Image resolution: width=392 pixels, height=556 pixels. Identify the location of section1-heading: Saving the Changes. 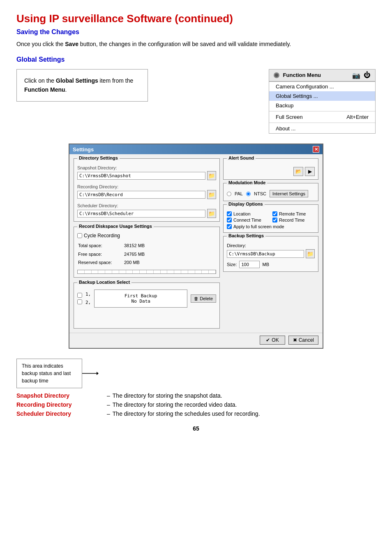
(196, 32).